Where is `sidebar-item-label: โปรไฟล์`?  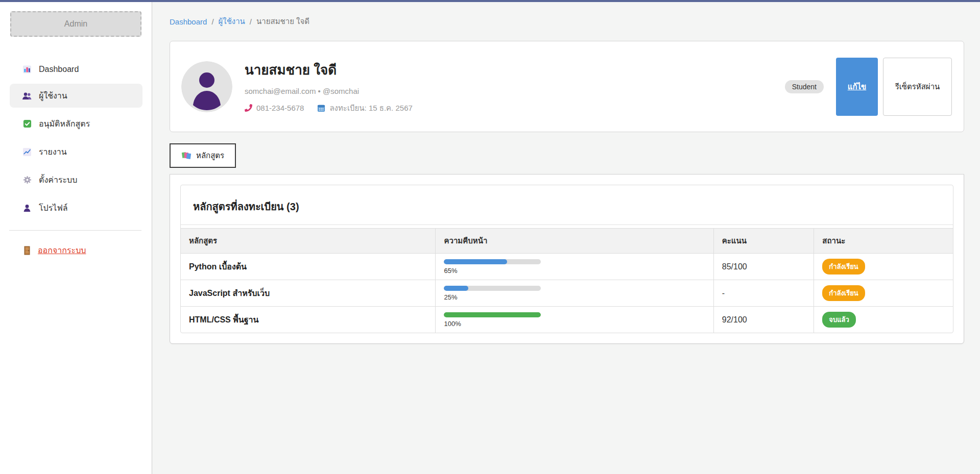
sidebar-item-label: โปรไฟล์ is located at coordinates (53, 208).